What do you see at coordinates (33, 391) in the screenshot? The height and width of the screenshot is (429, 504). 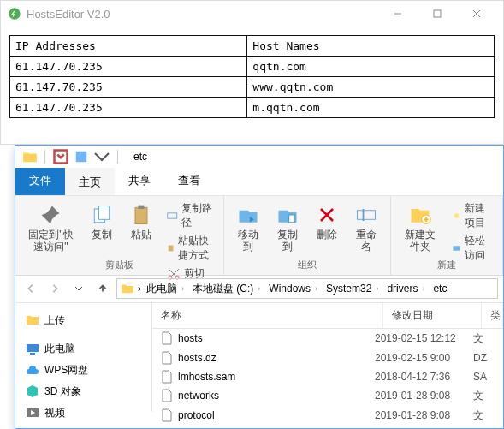 I see `cube-icon` at bounding box center [33, 391].